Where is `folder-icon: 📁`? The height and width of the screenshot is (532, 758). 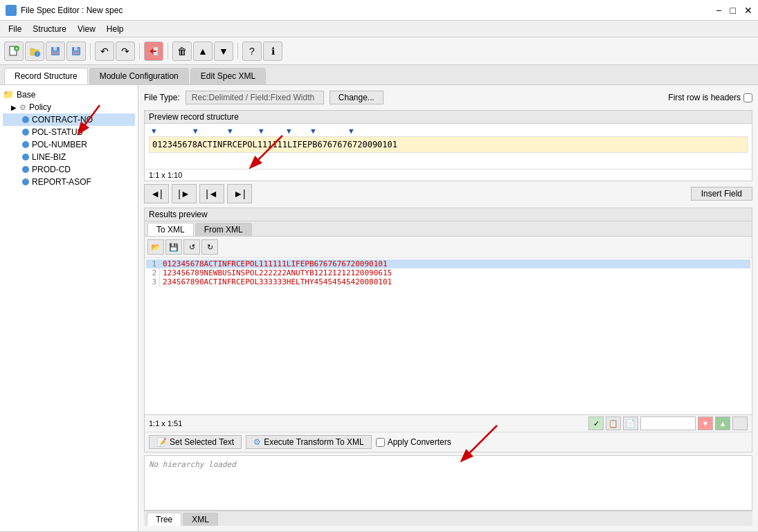
folder-icon: 📁 is located at coordinates (8, 94).